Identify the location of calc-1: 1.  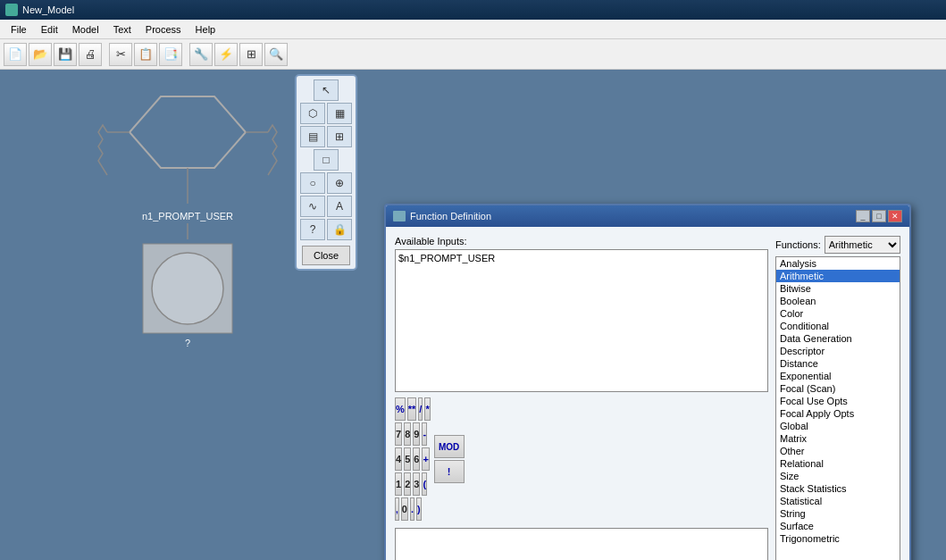
(398, 484).